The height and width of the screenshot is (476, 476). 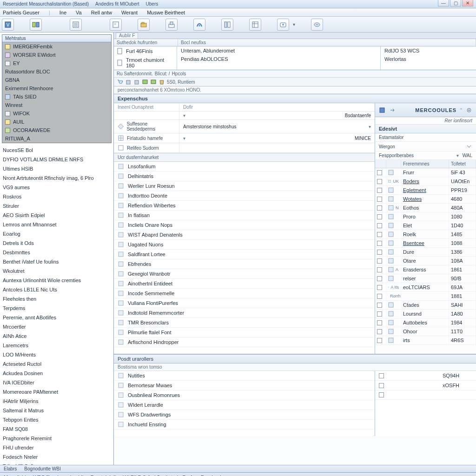 I want to click on gear-icon, so click(x=469, y=110).